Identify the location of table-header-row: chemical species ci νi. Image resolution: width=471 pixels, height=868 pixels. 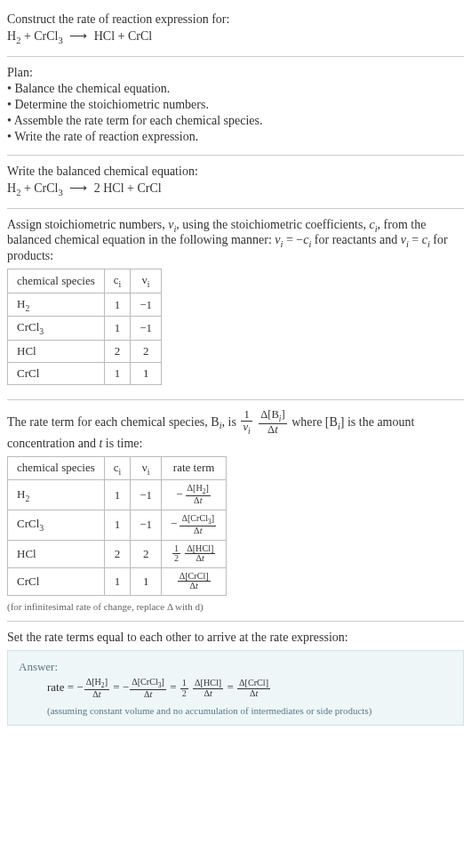
(85, 281).